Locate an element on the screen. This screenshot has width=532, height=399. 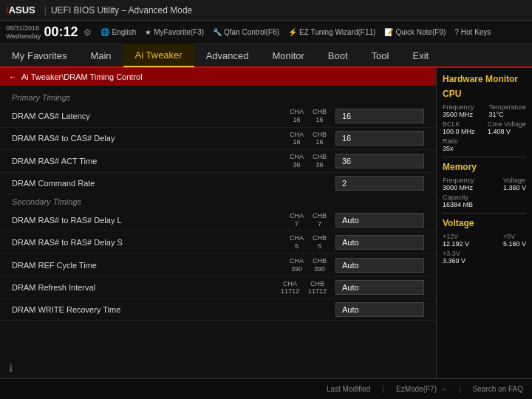
cpu-temp-col: Temperature 31°C is located at coordinates (507, 111).